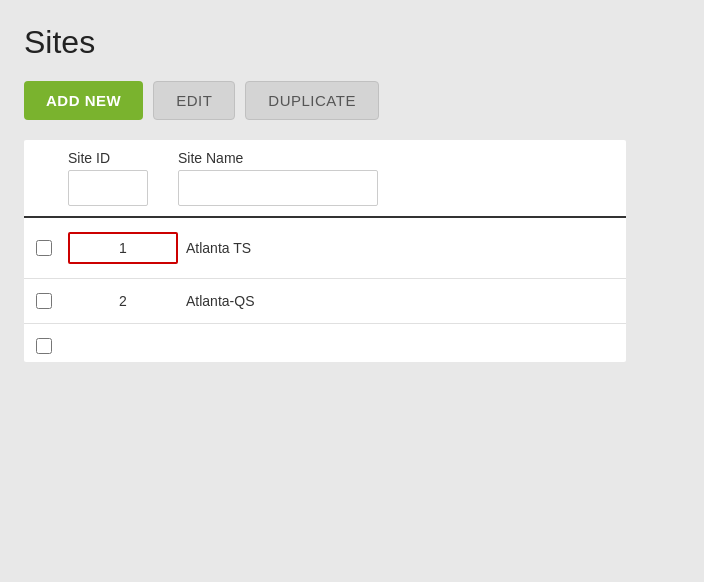  Describe the element at coordinates (325, 248) in the screenshot. I see `table-row: 1 Atlanta TS` at that location.